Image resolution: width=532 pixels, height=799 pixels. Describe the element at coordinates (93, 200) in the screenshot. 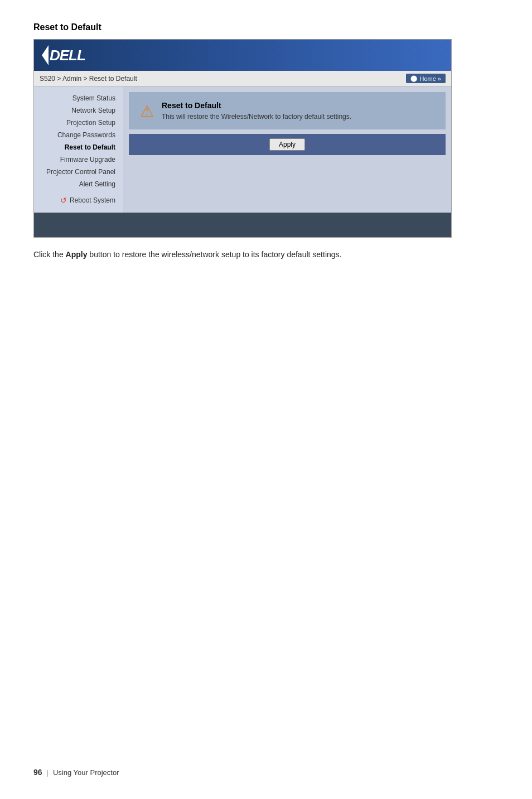

I see `sidebar-label-reboot: Reboot System` at that location.